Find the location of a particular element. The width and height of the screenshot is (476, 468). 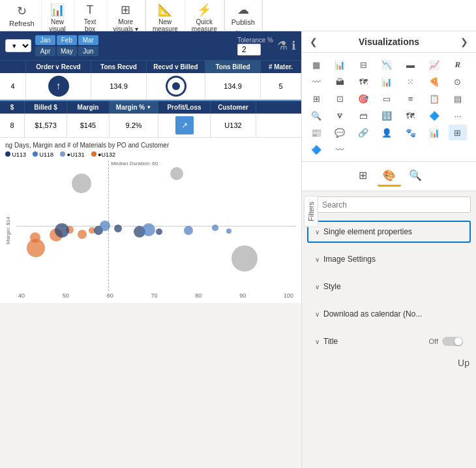

viz-icon-filled-map: 🗺 is located at coordinates (411, 116).